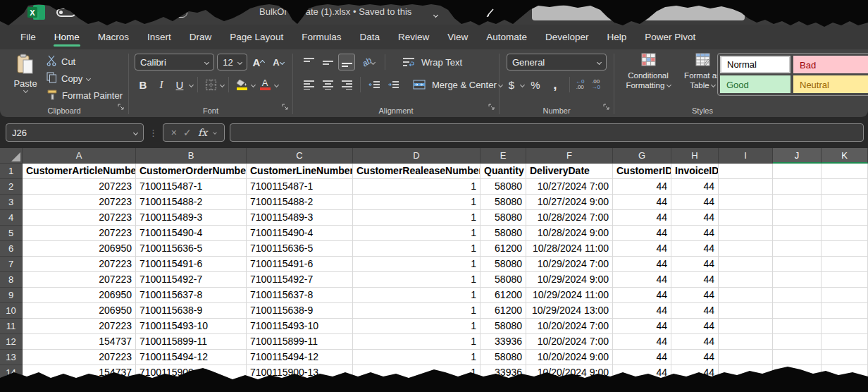 The width and height of the screenshot is (868, 392). What do you see at coordinates (464, 85) in the screenshot?
I see `merge-center-button: Merge & Center` at bounding box center [464, 85].